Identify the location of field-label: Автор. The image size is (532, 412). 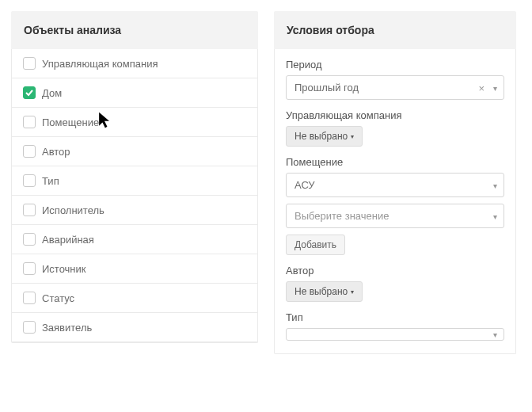
(395, 271).